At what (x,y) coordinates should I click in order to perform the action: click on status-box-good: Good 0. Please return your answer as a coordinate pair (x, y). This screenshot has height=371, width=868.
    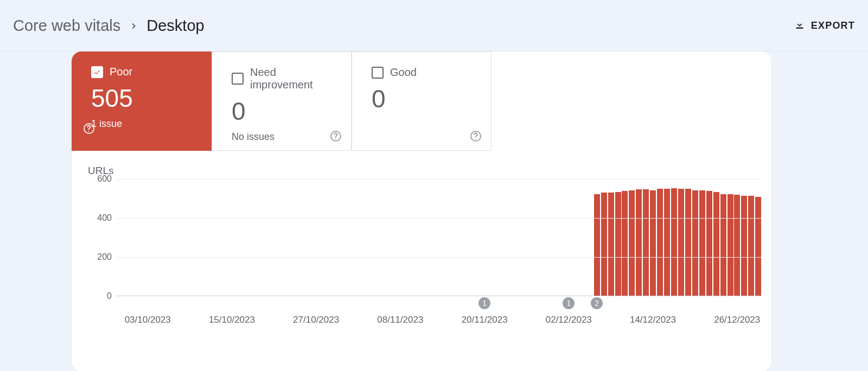
    Looking at the image, I should click on (422, 101).